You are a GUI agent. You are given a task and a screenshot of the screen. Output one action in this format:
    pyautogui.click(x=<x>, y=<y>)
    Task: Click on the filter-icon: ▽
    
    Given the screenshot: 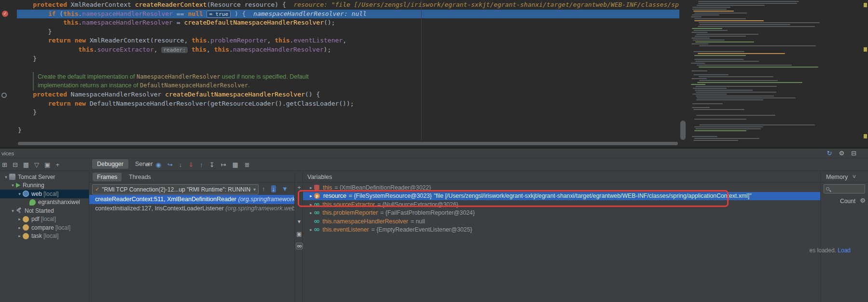 What is the action you would take?
    pyautogui.click(x=37, y=165)
    